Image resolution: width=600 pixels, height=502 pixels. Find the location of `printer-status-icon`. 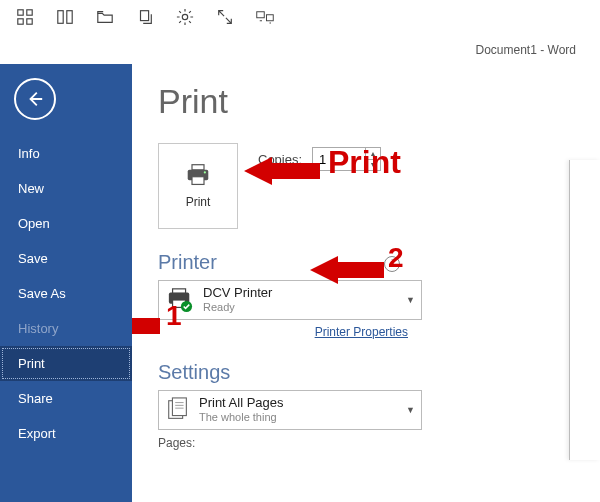

printer-status-icon is located at coordinates (180, 300).